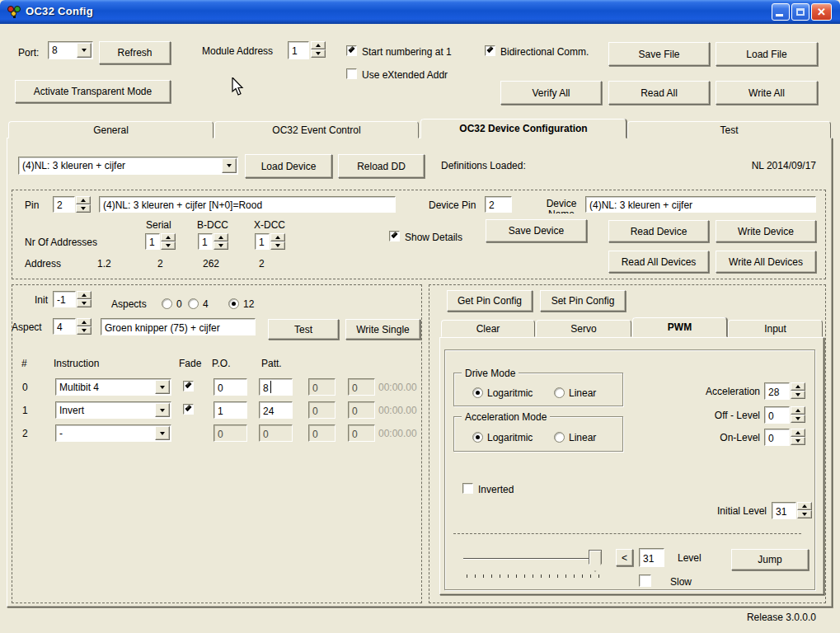 Image resolution: width=840 pixels, height=633 pixels. I want to click on write-all-devices-button: Write All Devices, so click(766, 262).